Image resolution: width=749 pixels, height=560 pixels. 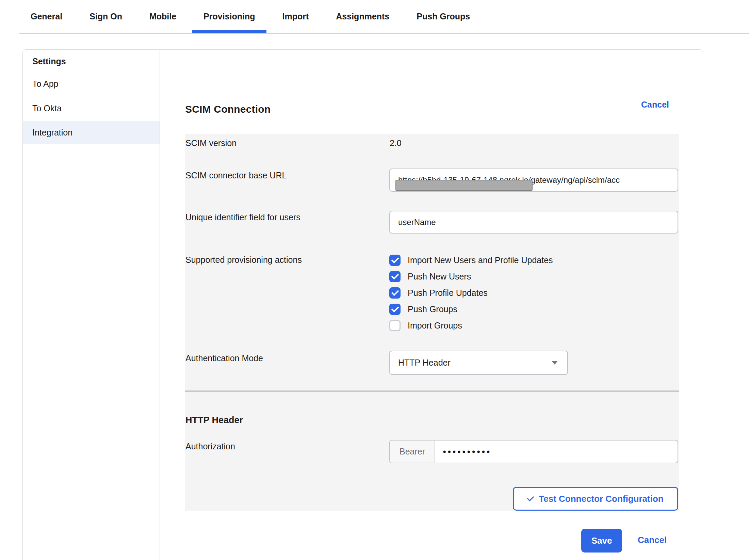 What do you see at coordinates (163, 16) in the screenshot?
I see `tab-mobile: Mobile` at bounding box center [163, 16].